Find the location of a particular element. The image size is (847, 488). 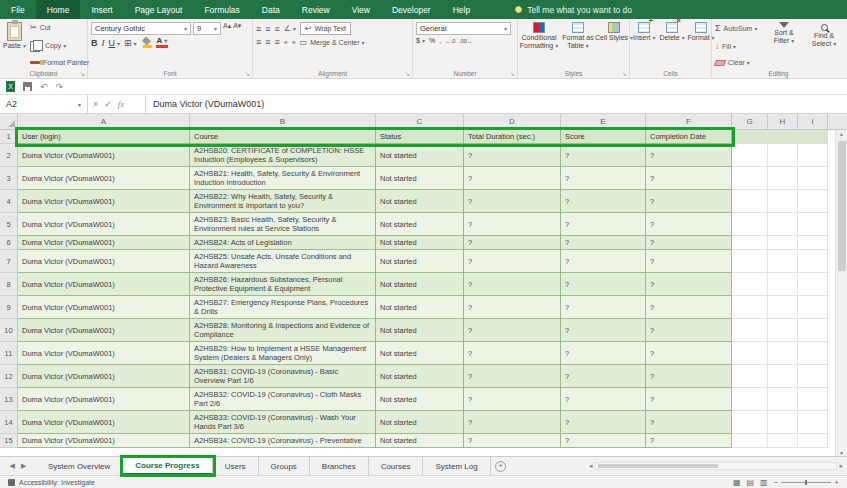

cell-course: A2HSB28: Monitoring & Inspections and Ev… is located at coordinates (283, 330).